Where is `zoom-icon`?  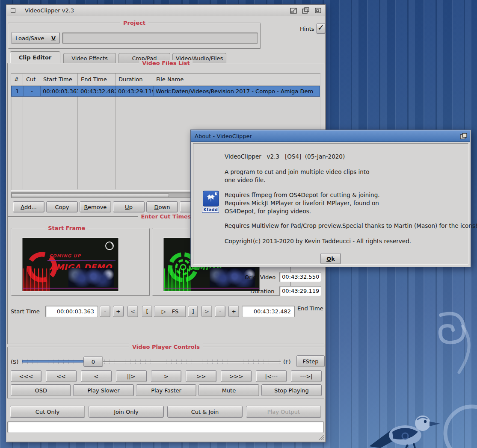
zoom-icon is located at coordinates (305, 10).